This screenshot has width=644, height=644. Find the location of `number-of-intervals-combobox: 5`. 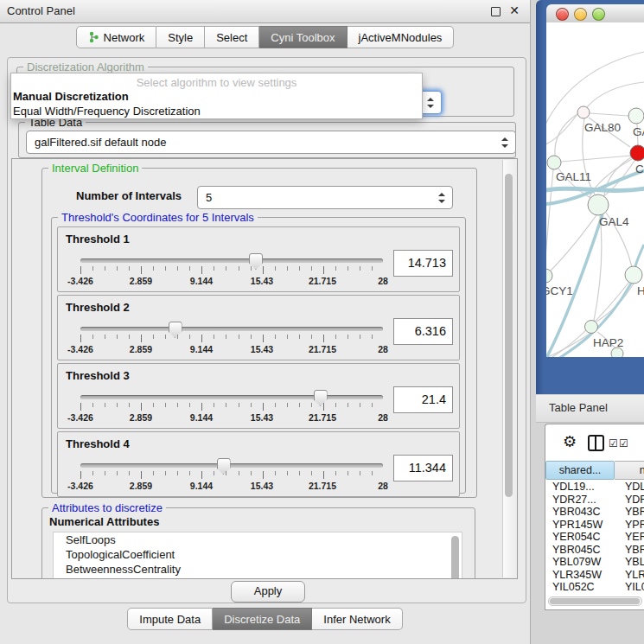

number-of-intervals-combobox: 5 is located at coordinates (325, 197).